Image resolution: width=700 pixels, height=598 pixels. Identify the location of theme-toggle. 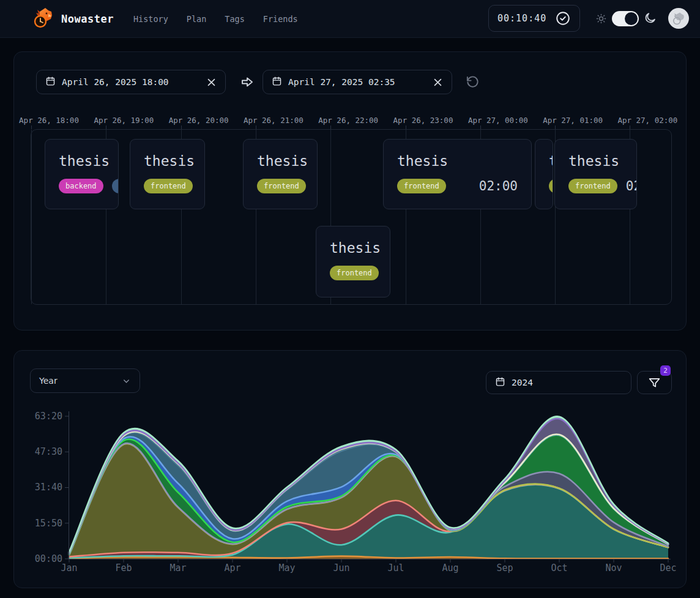
(625, 18).